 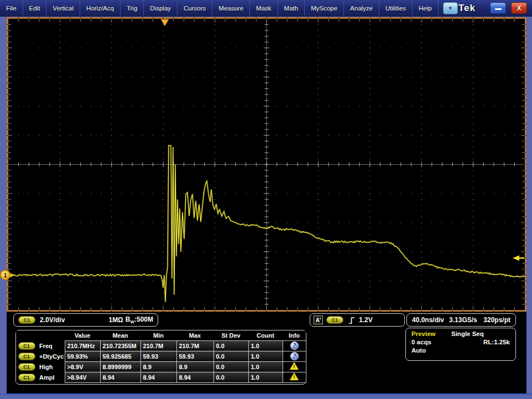 I want to click on menu-item-utilities: Utilities, so click(x=396, y=8).